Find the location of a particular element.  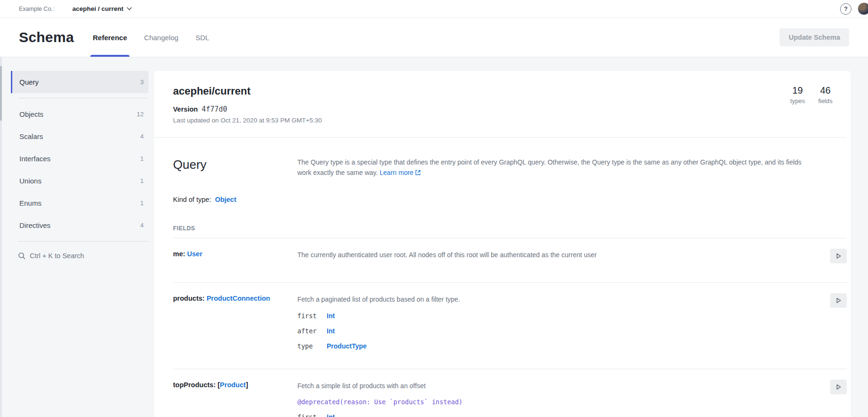

avatar is located at coordinates (863, 9).